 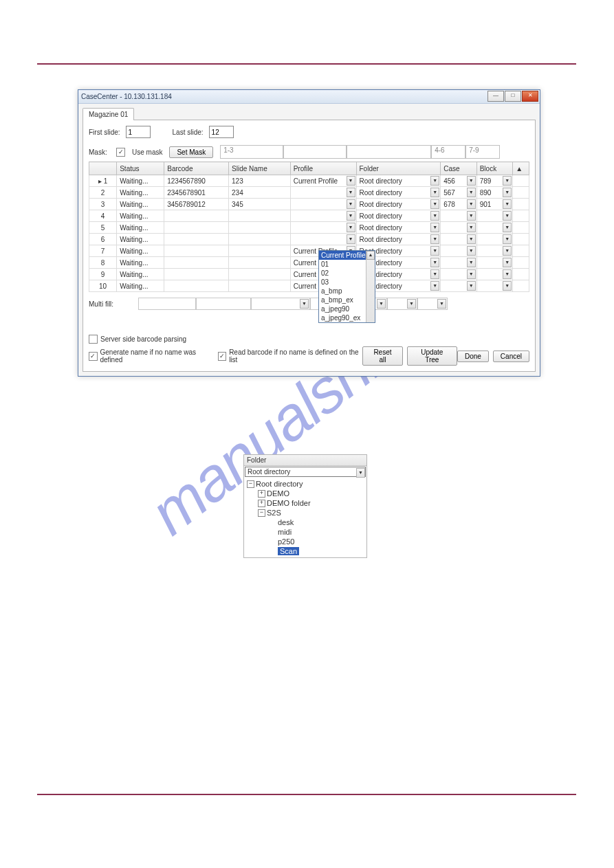 I want to click on maximize-button: □, so click(x=513, y=96).